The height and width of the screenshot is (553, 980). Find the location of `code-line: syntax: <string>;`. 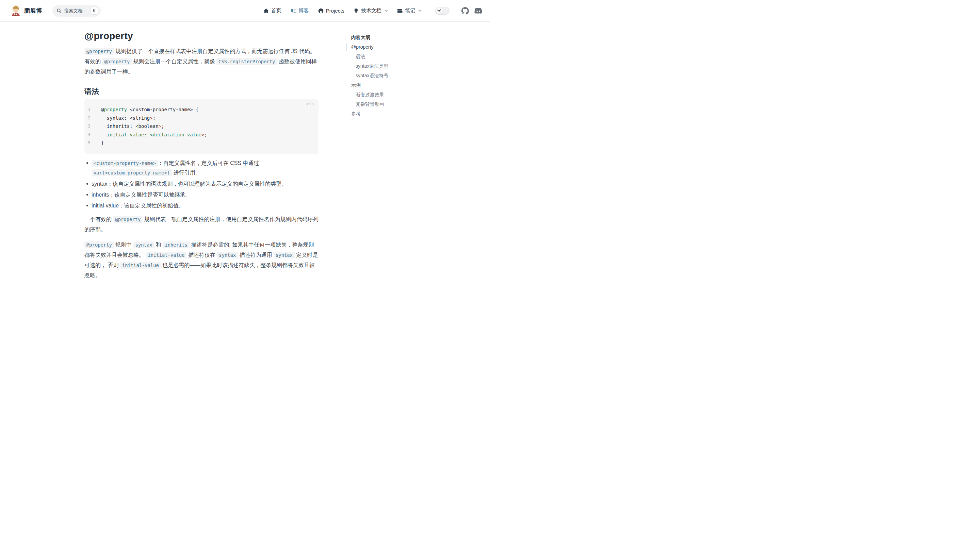

code-line: syntax: <string>; is located at coordinates (154, 118).